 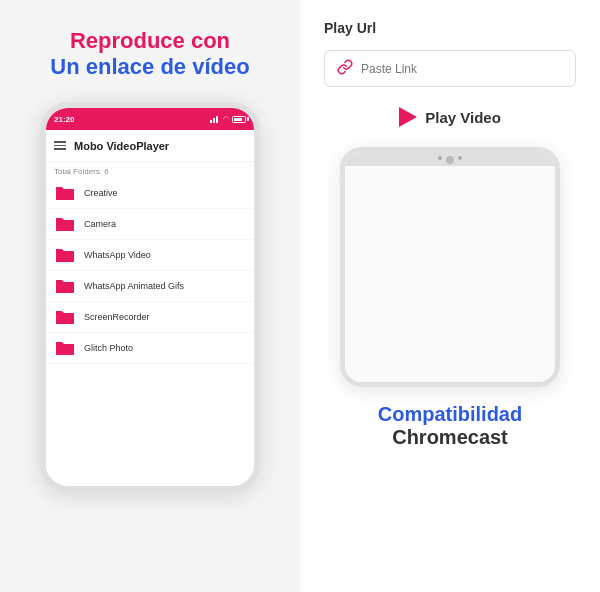 I want to click on play-video-label: Play Video, so click(x=463, y=118).